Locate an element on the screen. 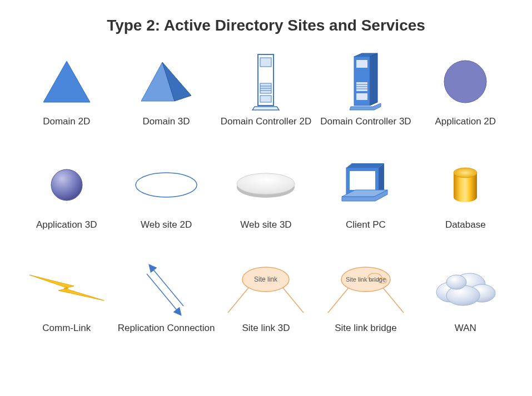  label-domain-controller-2d: Domain Controller 2D is located at coordinates (266, 127).